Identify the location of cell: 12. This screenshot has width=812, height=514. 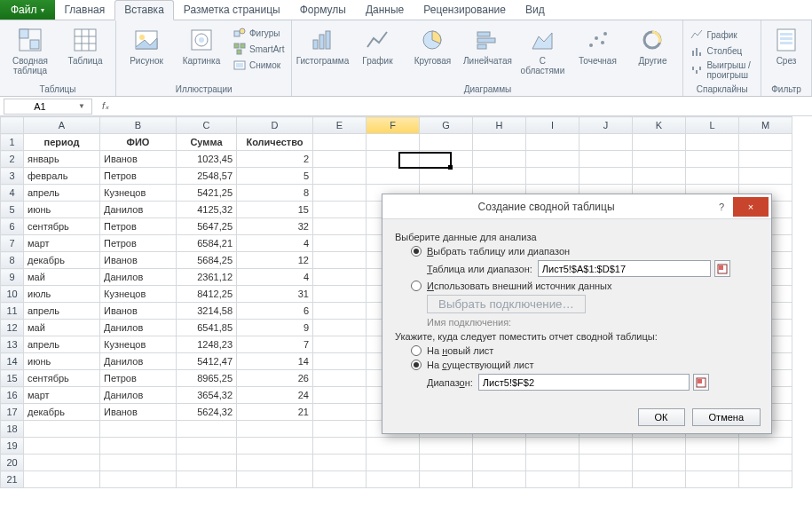
(275, 261).